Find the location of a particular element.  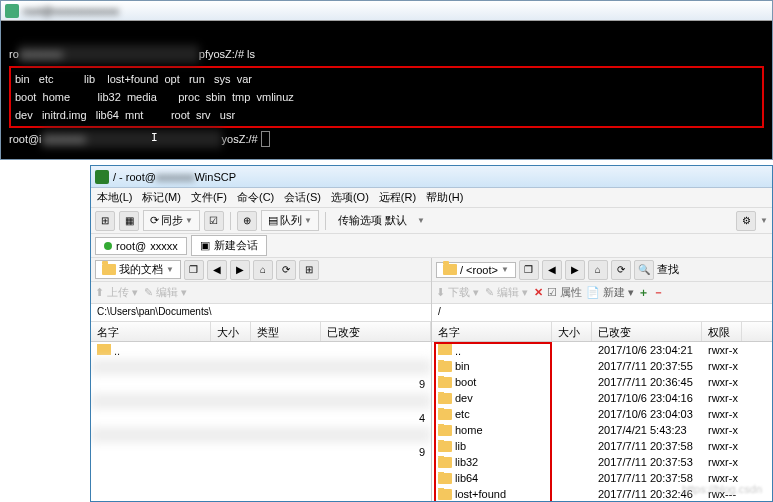

toolbar-btn-settings: ⚙ is located at coordinates (746, 221).